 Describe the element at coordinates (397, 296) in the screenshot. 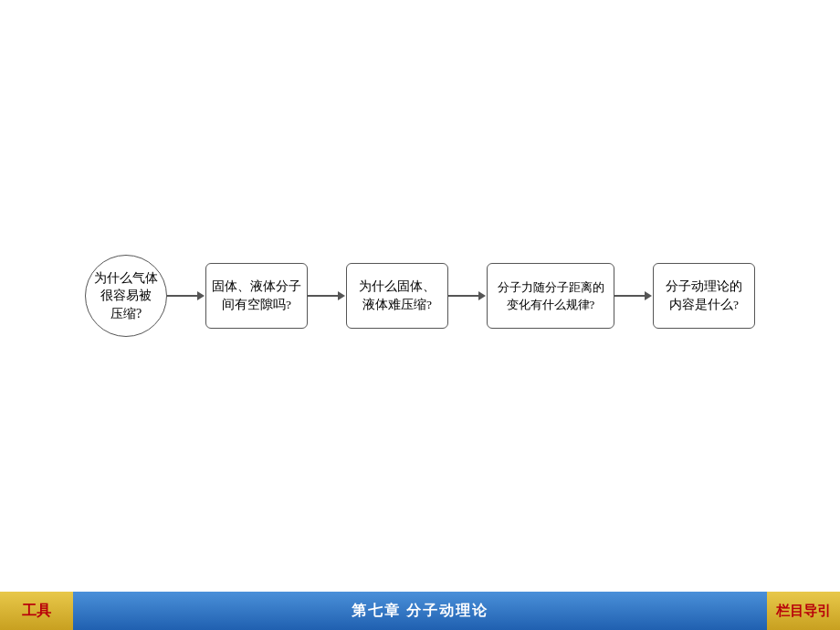

I see `node-rect-3: 为什么固体、 液体难压缩?` at that location.